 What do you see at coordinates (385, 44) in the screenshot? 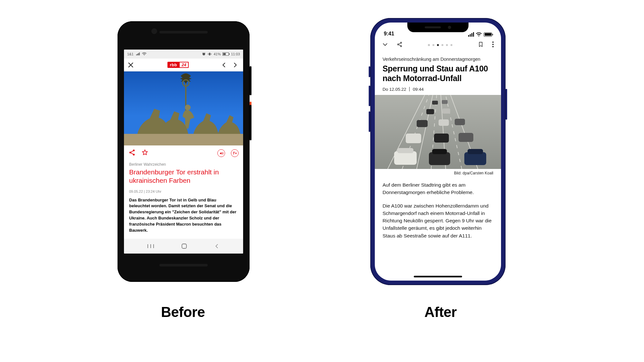
I see `chevron-down-icon` at bounding box center [385, 44].